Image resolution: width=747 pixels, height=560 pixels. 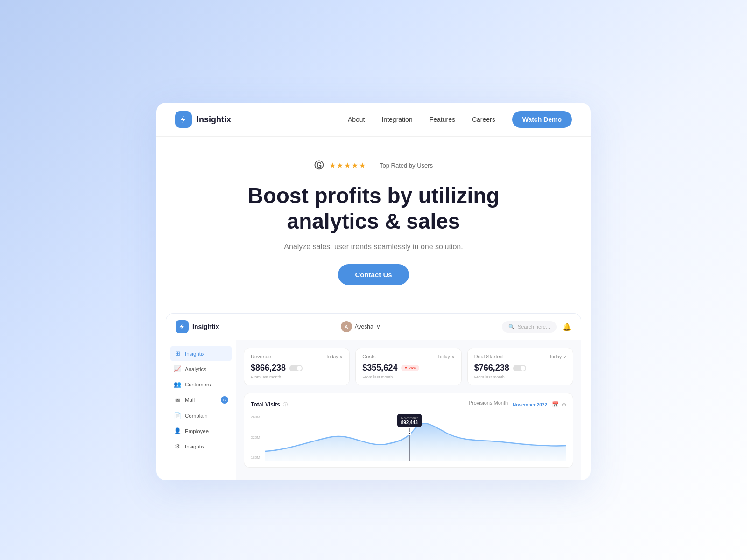 What do you see at coordinates (206, 327) in the screenshot?
I see `dashboard-brand-name: Insightix` at bounding box center [206, 327].